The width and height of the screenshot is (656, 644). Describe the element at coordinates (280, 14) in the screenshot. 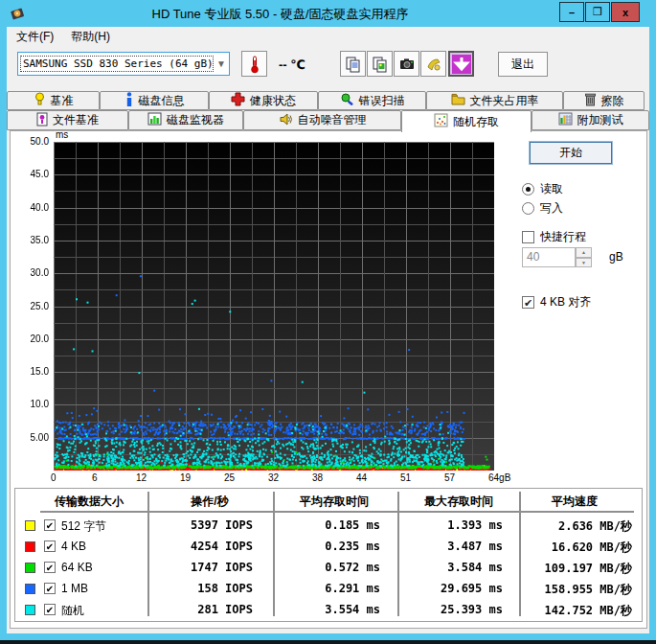

I see `window-title: HD Tune 专业版 5.50 - 硬盘/固态硬盘实用程序` at that location.